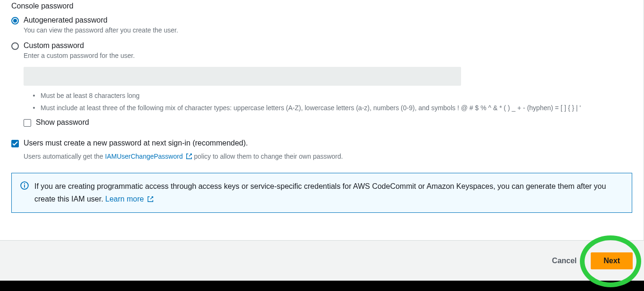  What do you see at coordinates (322, 46) in the screenshot?
I see `radio-custom: Custom password` at bounding box center [322, 46].